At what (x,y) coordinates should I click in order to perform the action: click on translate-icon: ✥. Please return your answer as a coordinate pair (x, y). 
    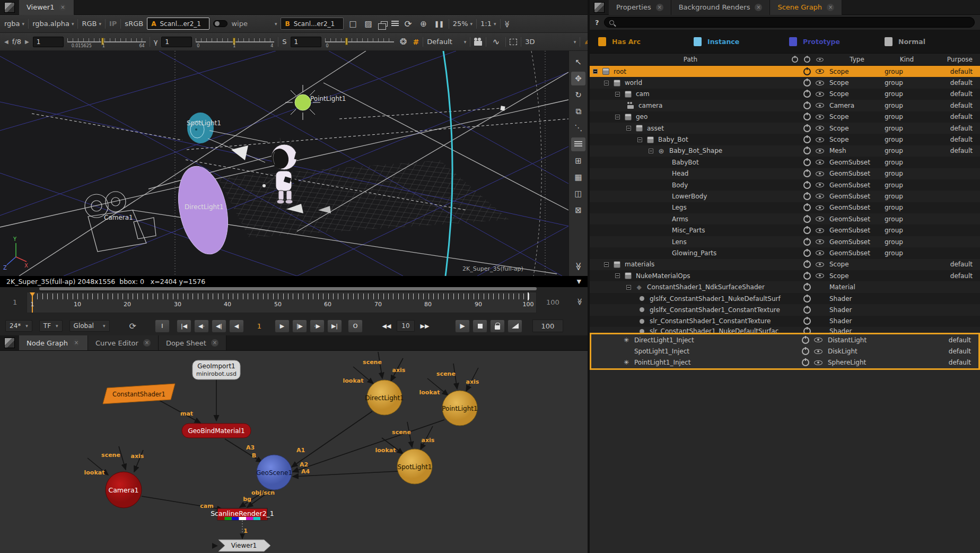
    Looking at the image, I should click on (578, 79).